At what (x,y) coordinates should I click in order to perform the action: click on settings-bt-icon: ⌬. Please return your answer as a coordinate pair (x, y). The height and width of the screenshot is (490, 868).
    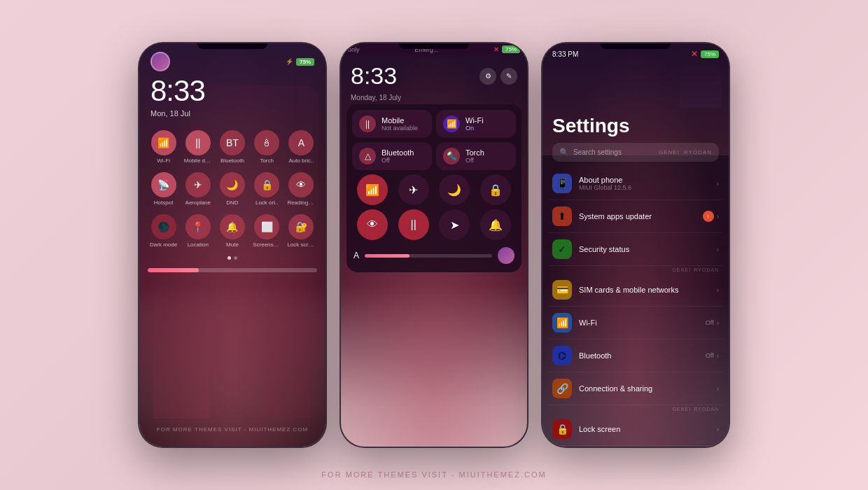
    Looking at the image, I should click on (562, 356).